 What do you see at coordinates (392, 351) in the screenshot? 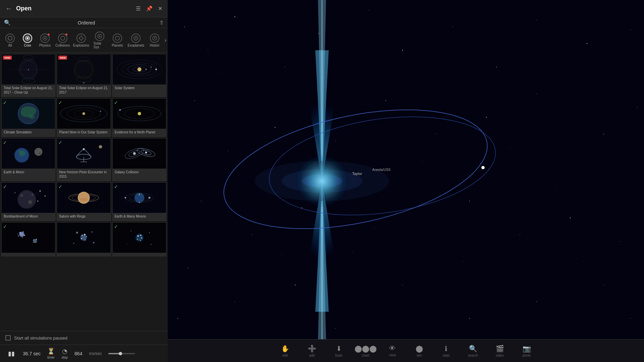
I see `tool-view: 👁 view` at bounding box center [392, 351].